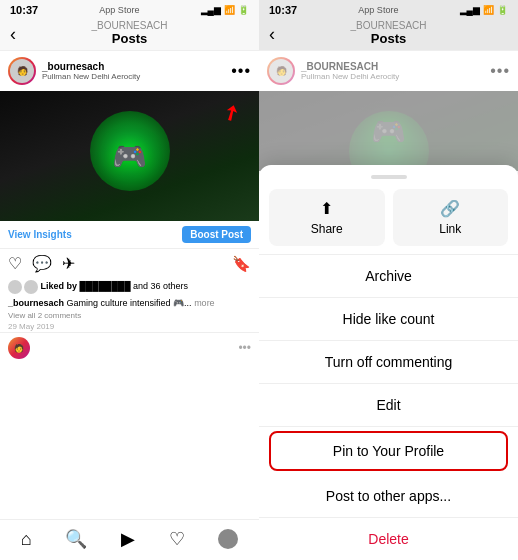  What do you see at coordinates (22, 71) in the screenshot?
I see `avatar: 🧑` at bounding box center [22, 71].